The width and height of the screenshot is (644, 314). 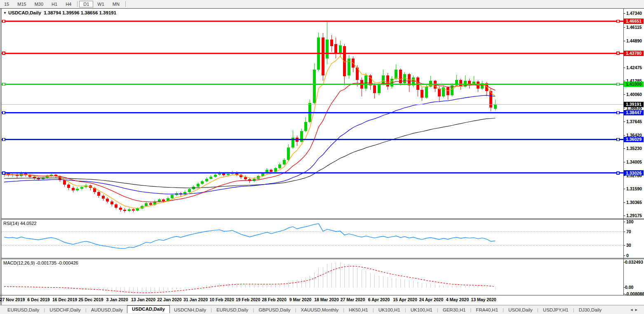 What do you see at coordinates (520, 310) in the screenshot?
I see `chart-tab-usoil-13: USOil,Daily` at bounding box center [520, 310].